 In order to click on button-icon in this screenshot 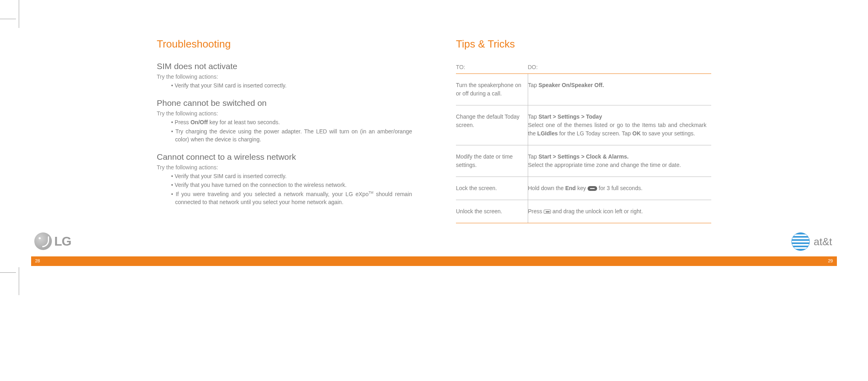, I will do `click(547, 212)`.